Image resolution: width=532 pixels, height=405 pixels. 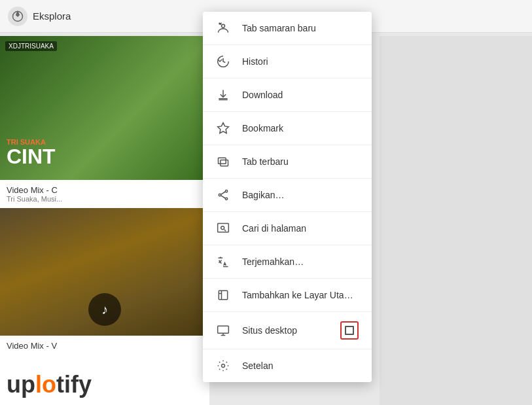 I want to click on menu-item-history: Histori, so click(x=287, y=62).